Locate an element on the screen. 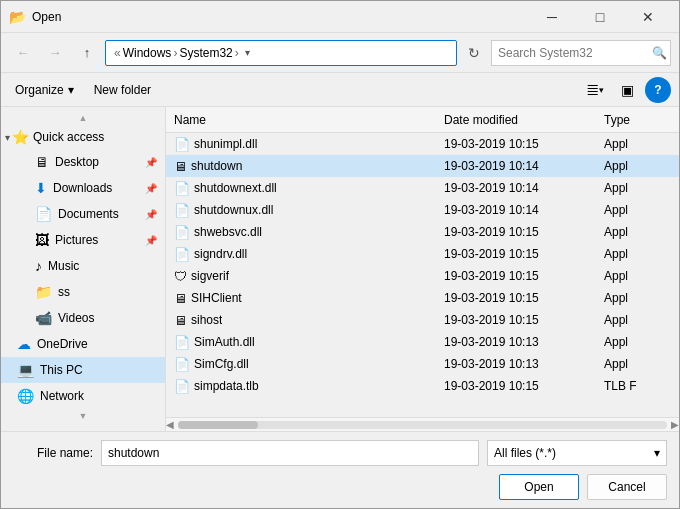 The image size is (680, 509). pane-icon: ▣ is located at coordinates (628, 90).